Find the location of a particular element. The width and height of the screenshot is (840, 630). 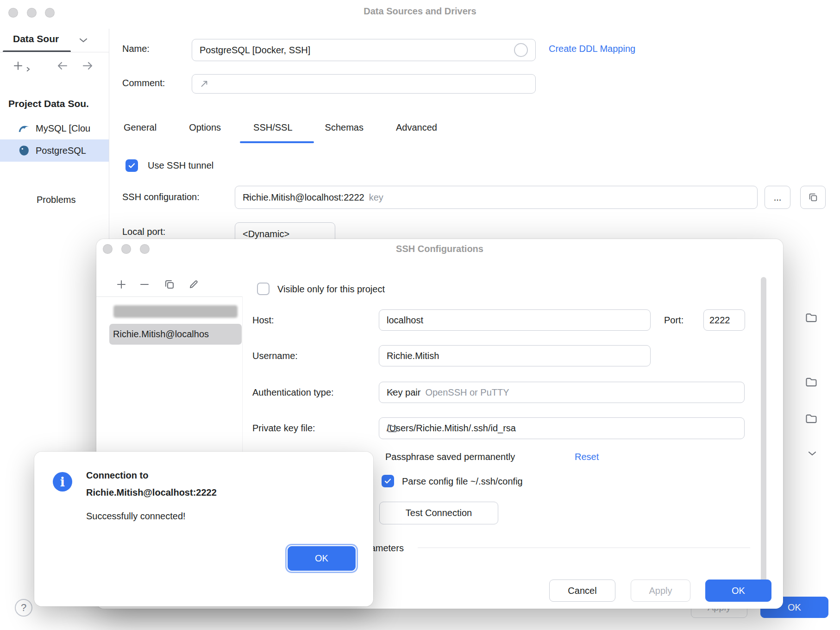

reset-passphrase-link: Reset is located at coordinates (587, 457).